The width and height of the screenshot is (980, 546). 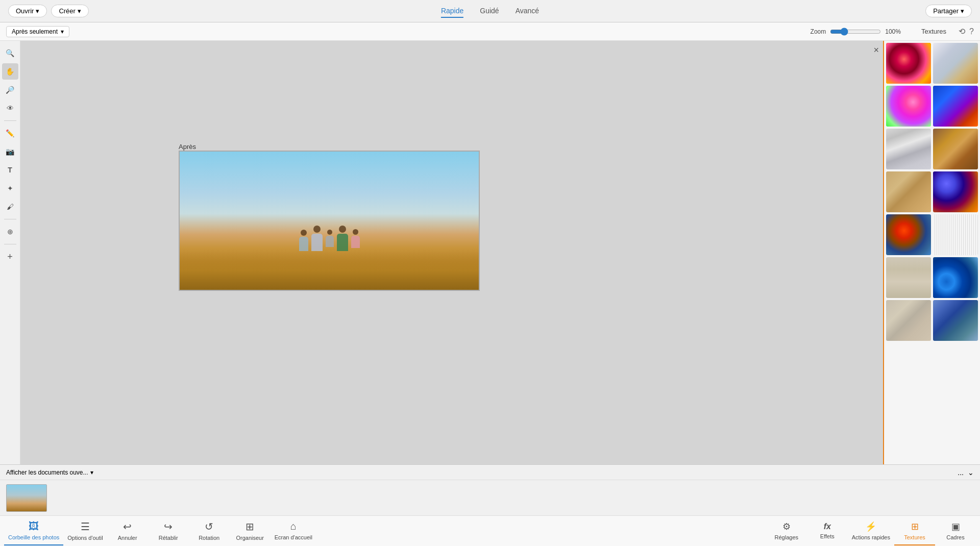 I want to click on pen-tool-btn: ✏️, so click(x=10, y=133).